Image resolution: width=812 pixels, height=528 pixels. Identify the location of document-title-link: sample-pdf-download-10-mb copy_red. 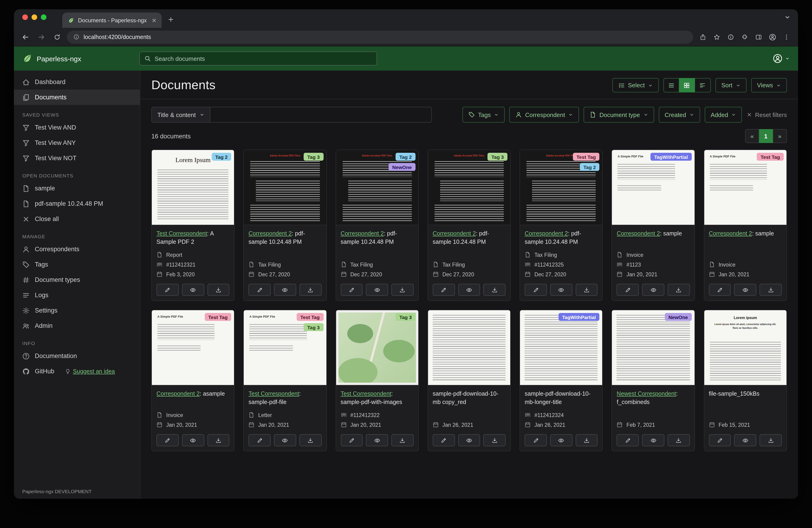
(469, 398).